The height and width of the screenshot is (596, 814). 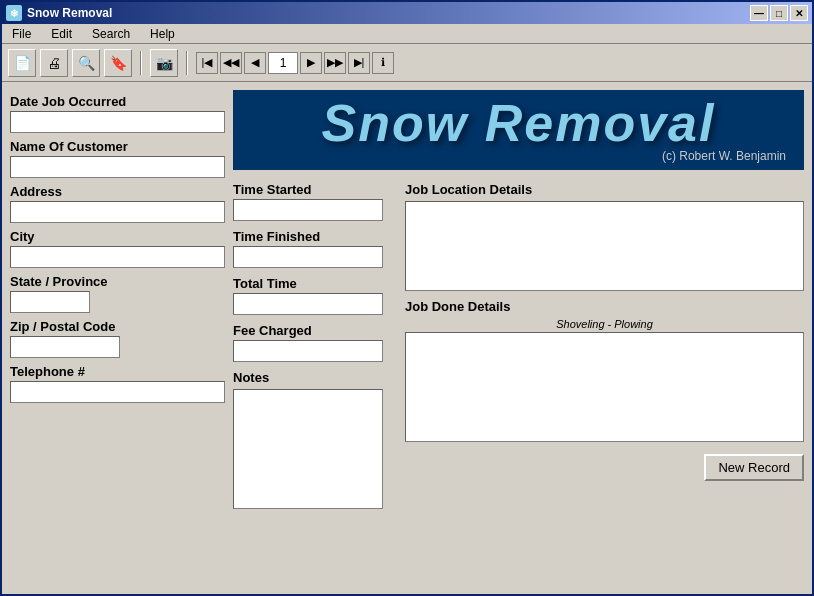 What do you see at coordinates (118, 167) in the screenshot?
I see `customer-name-input` at bounding box center [118, 167].